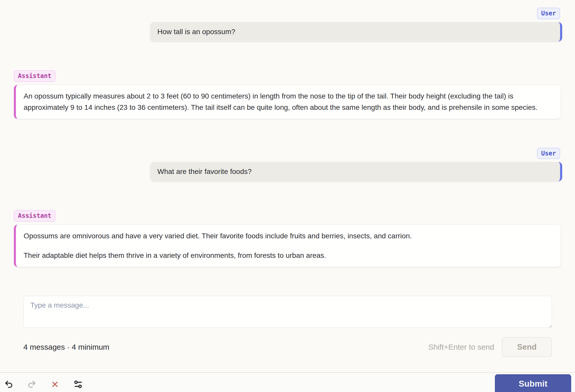  What do you see at coordinates (527, 347) in the screenshot?
I see `send-button: Send` at bounding box center [527, 347].